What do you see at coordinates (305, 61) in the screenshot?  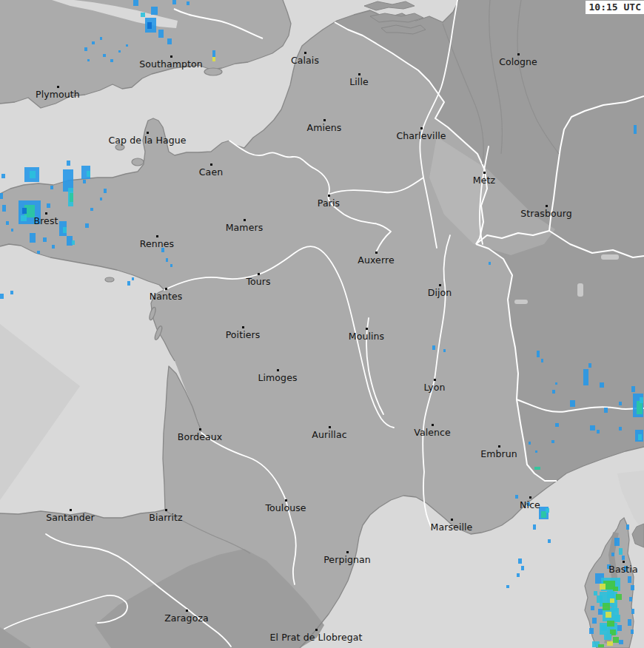 I see `city-label: Calais` at bounding box center [305, 61].